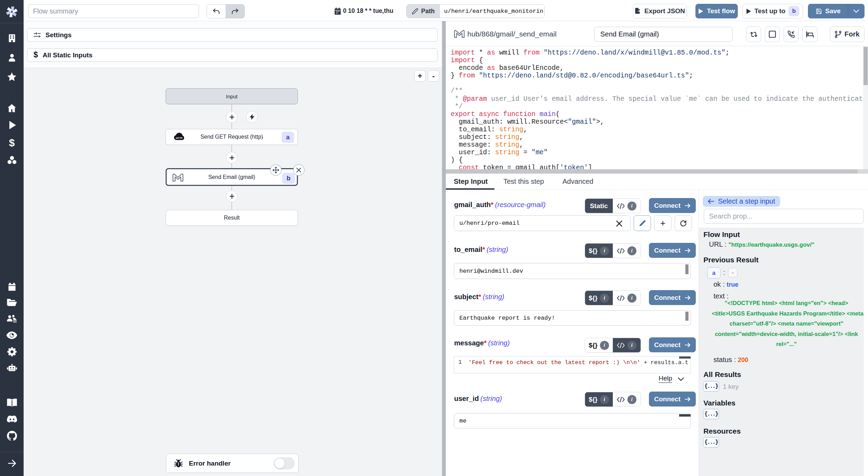 The image size is (868, 476). I want to click on svg-text: HTTP, so click(179, 138).